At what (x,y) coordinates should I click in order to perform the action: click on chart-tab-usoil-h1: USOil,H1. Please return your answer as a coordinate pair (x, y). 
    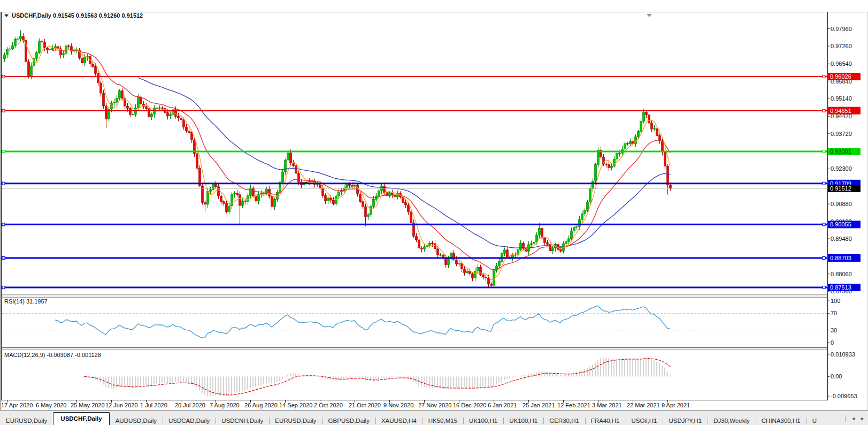
    Looking at the image, I should click on (644, 421).